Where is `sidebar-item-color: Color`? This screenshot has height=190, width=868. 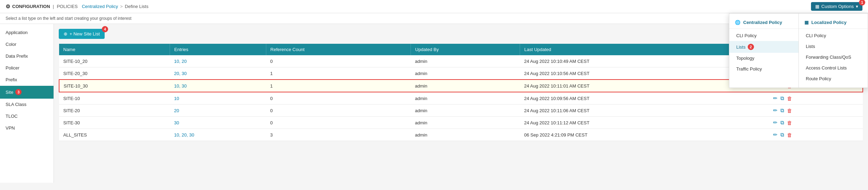 sidebar-item-color: Color is located at coordinates (27, 44).